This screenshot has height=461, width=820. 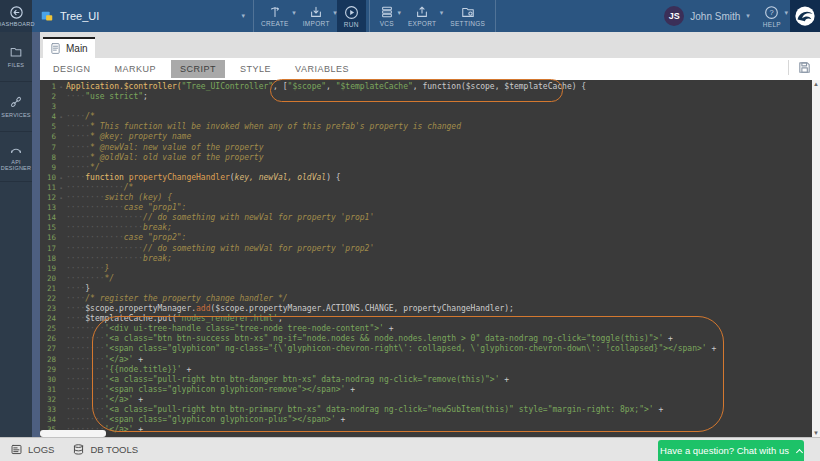 I want to click on chat-label: Have a question? Chat with us, so click(x=724, y=450).